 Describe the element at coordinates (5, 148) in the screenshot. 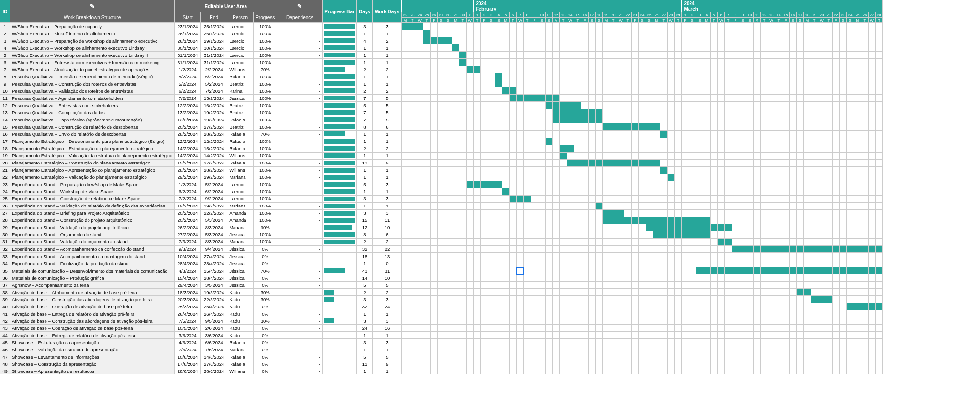

I see `cell-id: 18` at that location.